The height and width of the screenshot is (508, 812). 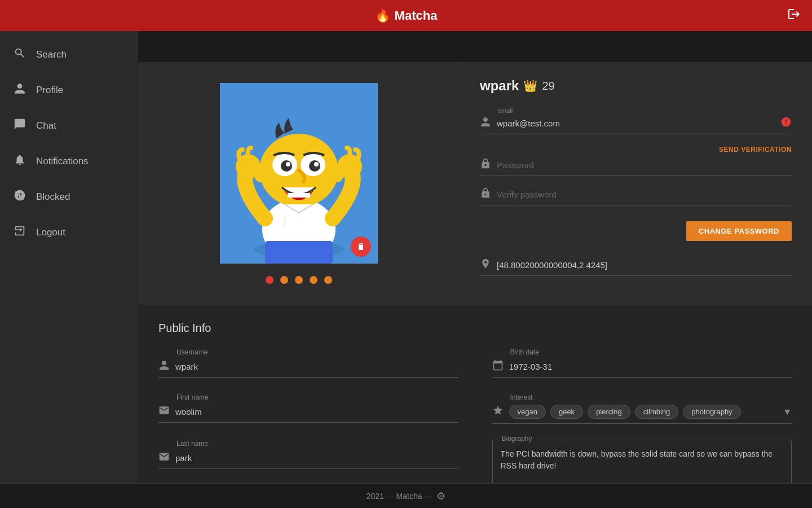 I want to click on lock-icon, so click(x=486, y=165).